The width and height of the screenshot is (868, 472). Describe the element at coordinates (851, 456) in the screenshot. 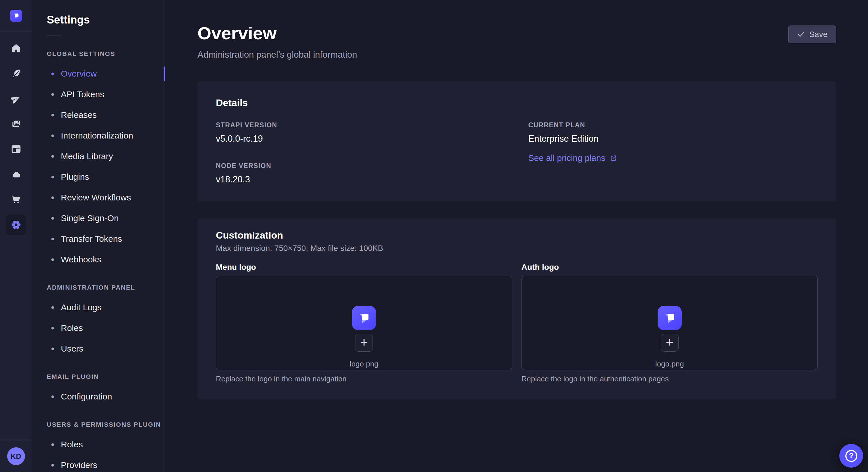

I see `question-mark-icon: ?` at that location.